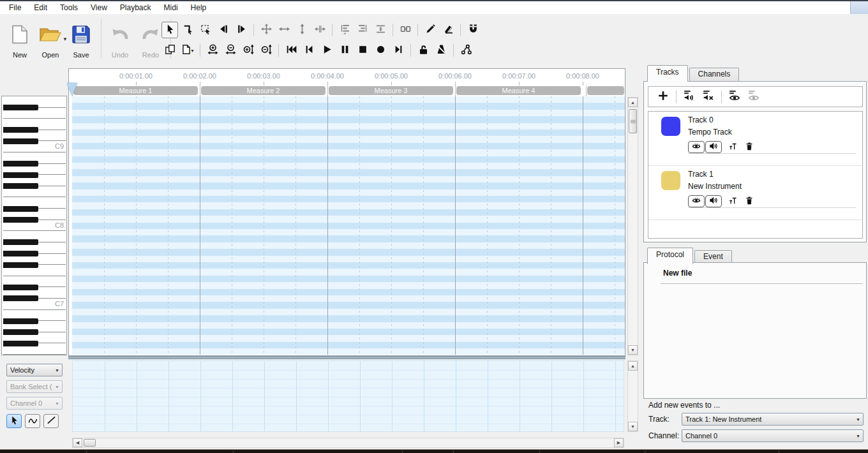 The width and height of the screenshot is (868, 453). What do you see at coordinates (347, 91) in the screenshot?
I see `measure-ruler: Measure 1Measure 2Measure 3Measure 4` at bounding box center [347, 91].